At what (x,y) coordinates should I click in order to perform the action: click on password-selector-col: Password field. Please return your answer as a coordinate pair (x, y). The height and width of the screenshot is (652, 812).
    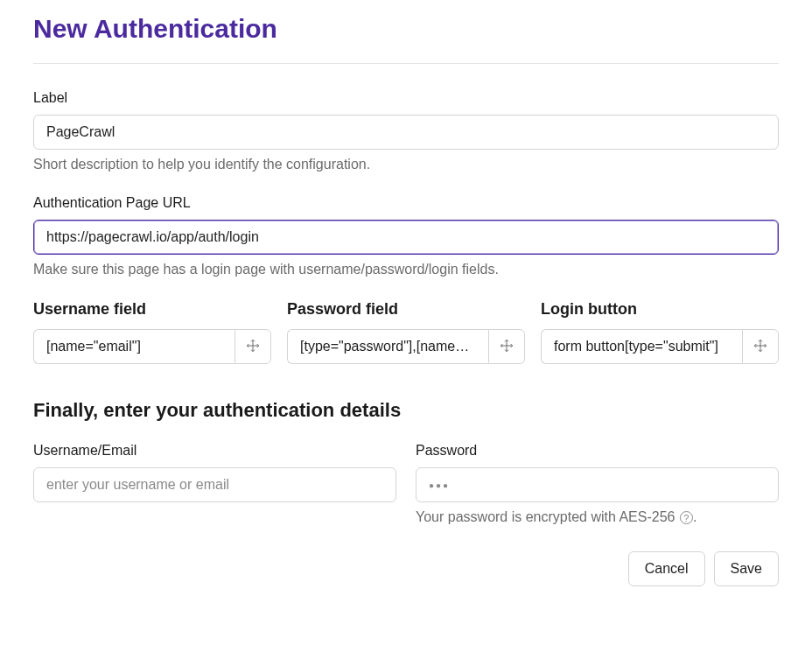
    Looking at the image, I should click on (406, 333).